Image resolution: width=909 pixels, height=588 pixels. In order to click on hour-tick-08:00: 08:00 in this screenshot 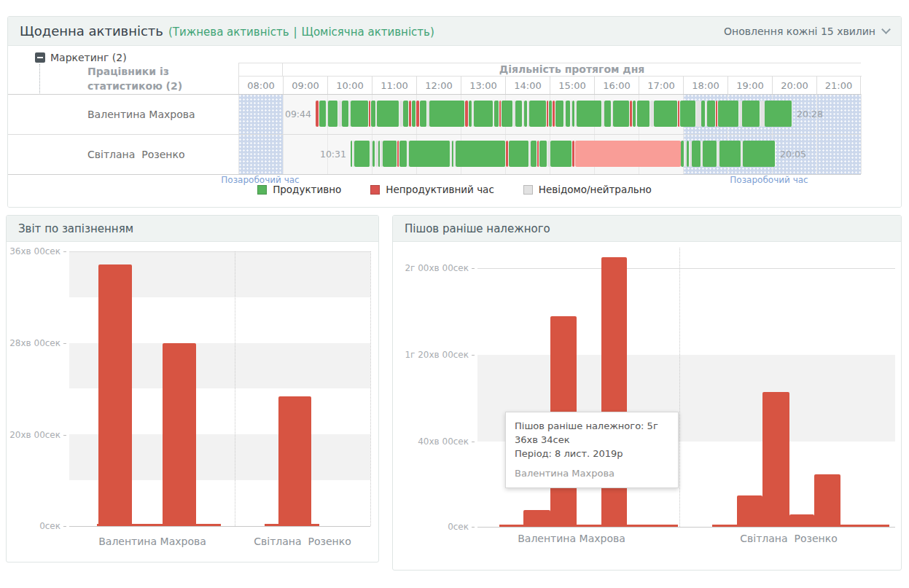, I will do `click(261, 85)`.